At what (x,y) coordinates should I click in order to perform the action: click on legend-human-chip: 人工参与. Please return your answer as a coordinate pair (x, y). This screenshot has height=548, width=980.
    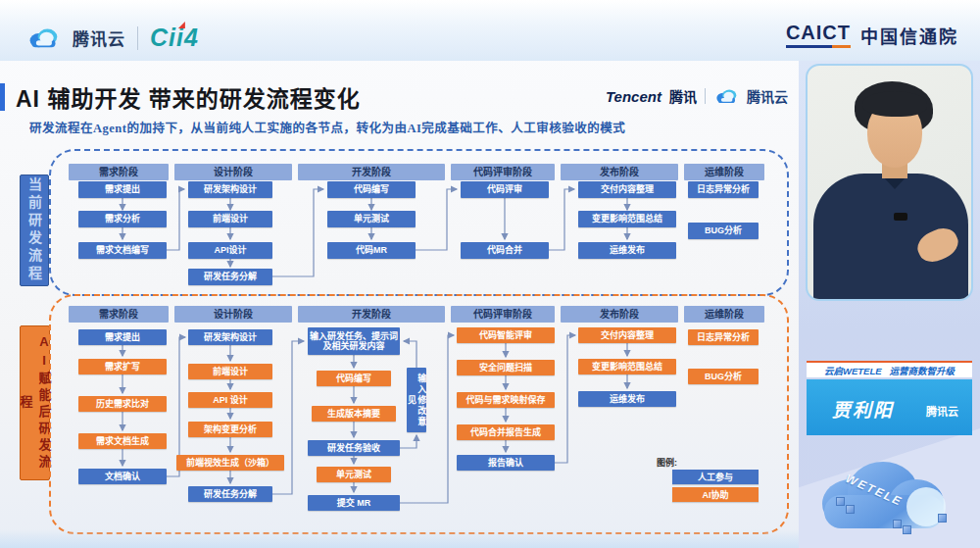
    Looking at the image, I should click on (715, 476).